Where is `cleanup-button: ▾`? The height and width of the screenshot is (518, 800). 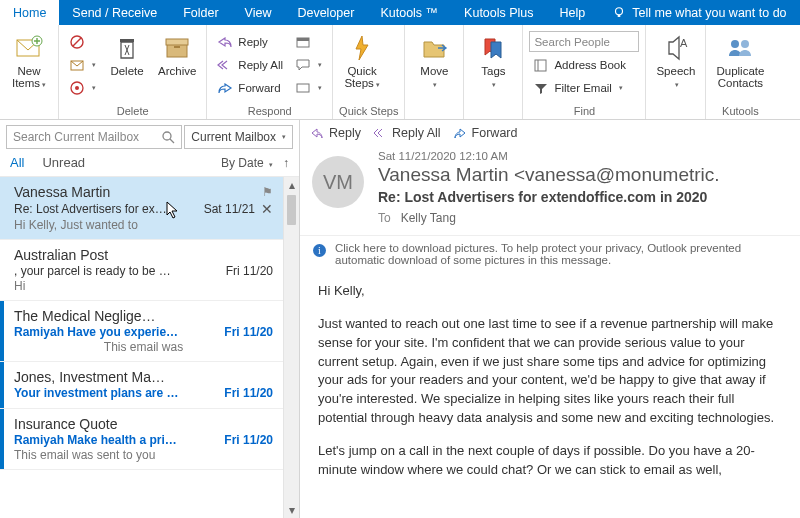
cleanup-button: ▾ is located at coordinates (82, 64).